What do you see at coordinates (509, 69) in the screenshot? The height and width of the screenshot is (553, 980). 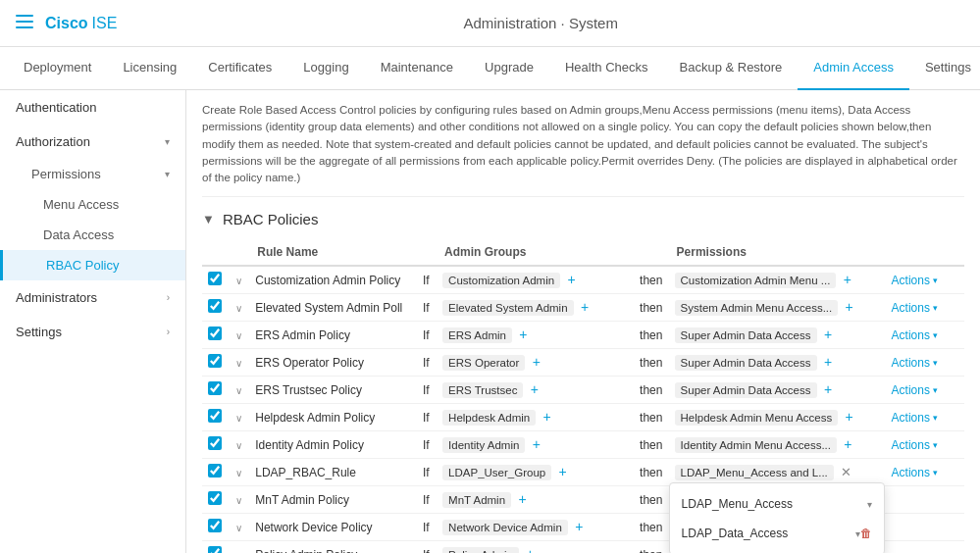 I see `tab-upgrade: Upgrade` at bounding box center [509, 69].